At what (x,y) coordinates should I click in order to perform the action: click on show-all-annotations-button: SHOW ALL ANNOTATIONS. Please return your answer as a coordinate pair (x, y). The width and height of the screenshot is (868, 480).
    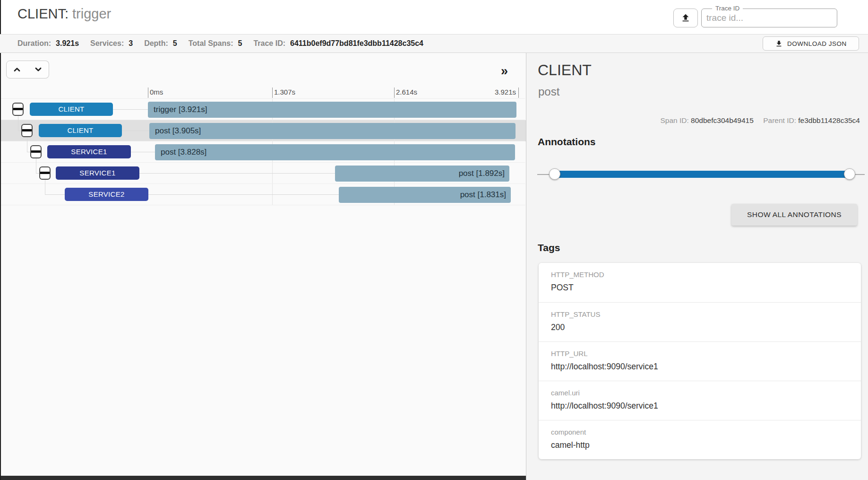
    Looking at the image, I should click on (794, 215).